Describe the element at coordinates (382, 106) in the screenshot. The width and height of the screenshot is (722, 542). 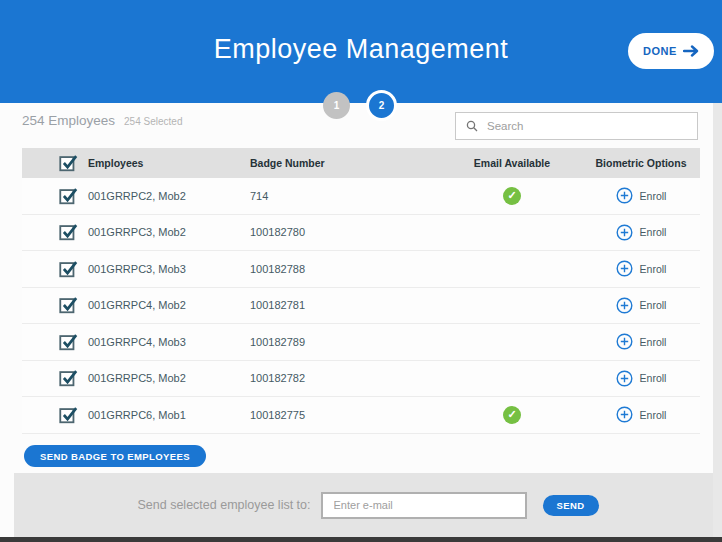
I see `step-2: 2` at that location.